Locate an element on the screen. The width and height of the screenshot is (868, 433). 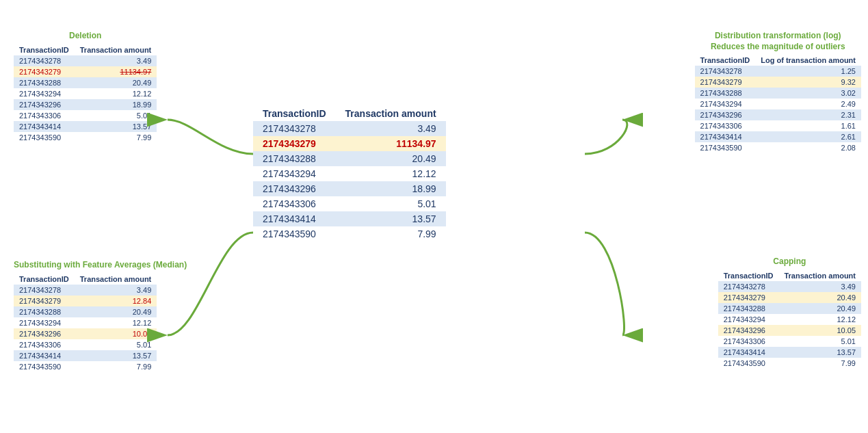
capping-row-amount: 7.99 is located at coordinates (819, 363).